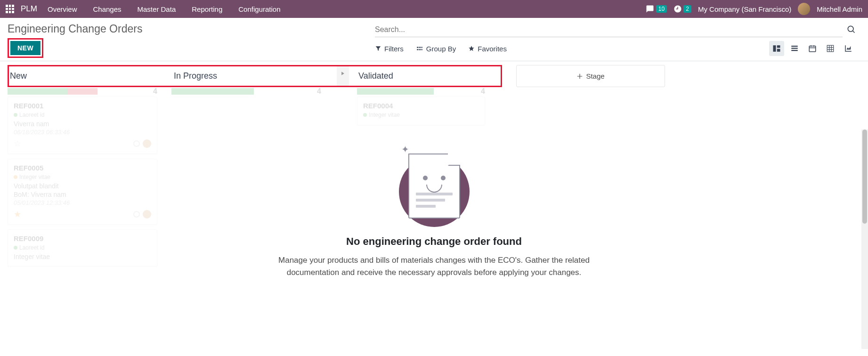 Image resolution: width=868 pixels, height=356 pixels. Describe the element at coordinates (591, 76) in the screenshot. I see `add-stage-button: Stage` at that location.